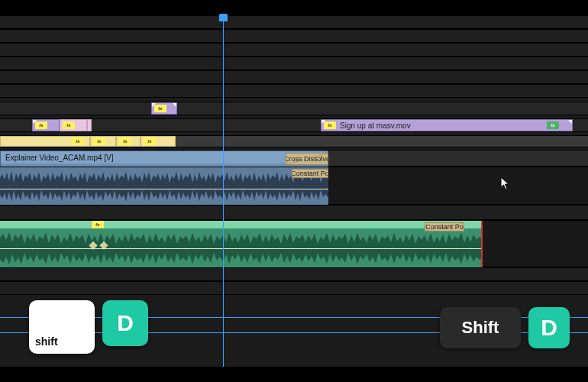 This screenshot has height=382, width=588. What do you see at coordinates (294, 244) in the screenshot?
I see `track-a2: fx Constant Po` at bounding box center [294, 244].